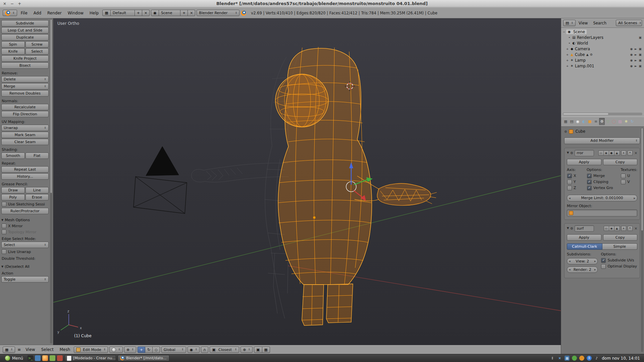  I want to click on editor-type-button: ▦ ⇕, so click(9, 350).